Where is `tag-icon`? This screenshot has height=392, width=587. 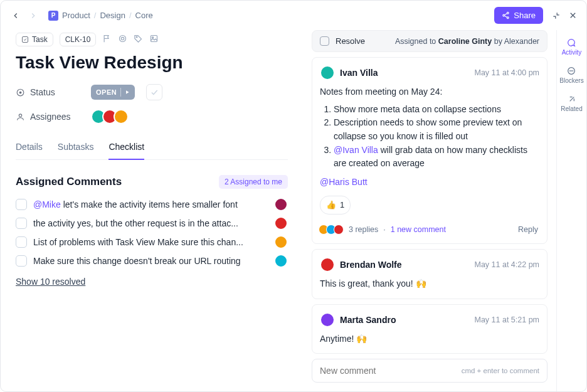 tag-icon is located at coordinates (138, 40).